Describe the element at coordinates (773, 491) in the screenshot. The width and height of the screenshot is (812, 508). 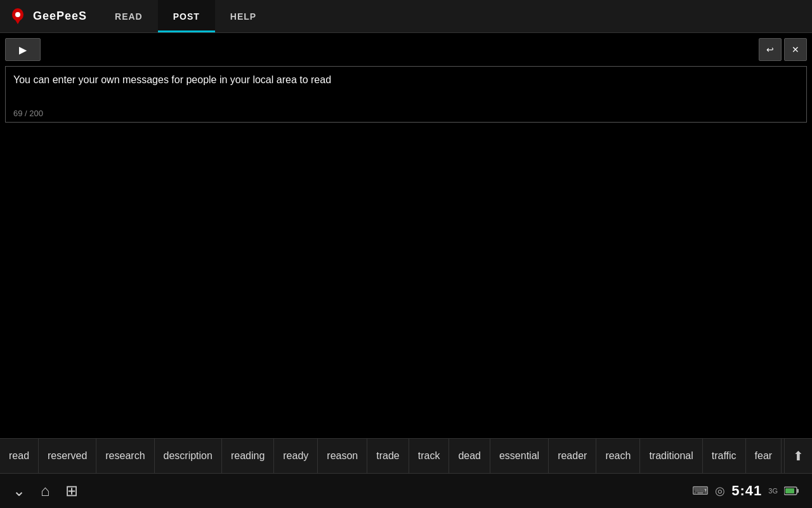
I see `signal-label: 3G` at that location.